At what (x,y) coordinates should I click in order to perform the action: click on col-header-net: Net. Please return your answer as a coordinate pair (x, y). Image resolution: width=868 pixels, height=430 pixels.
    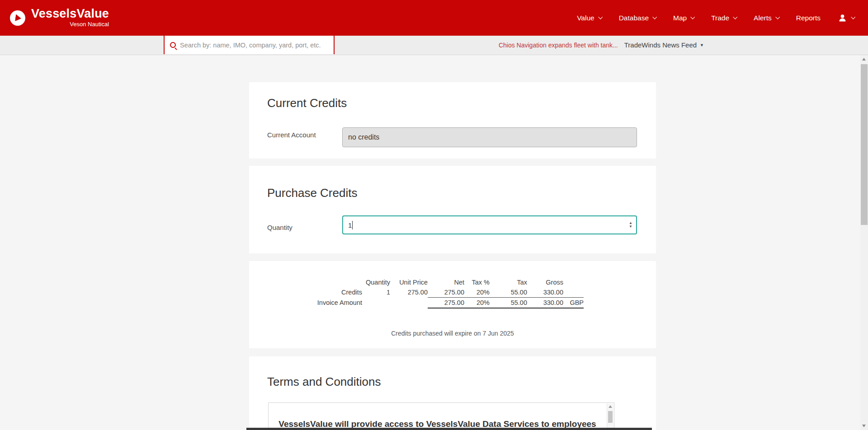
    Looking at the image, I should click on (446, 282).